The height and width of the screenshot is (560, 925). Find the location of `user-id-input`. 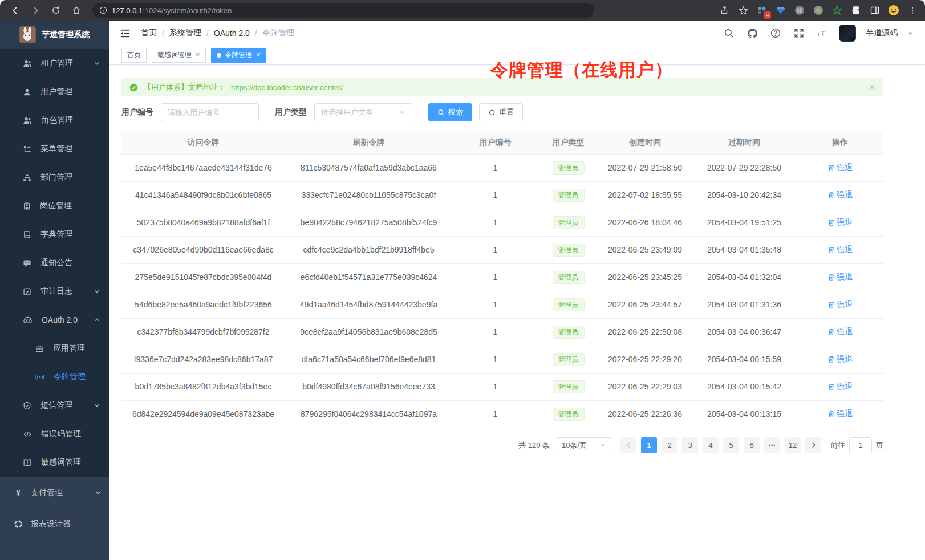

user-id-input is located at coordinates (210, 112).